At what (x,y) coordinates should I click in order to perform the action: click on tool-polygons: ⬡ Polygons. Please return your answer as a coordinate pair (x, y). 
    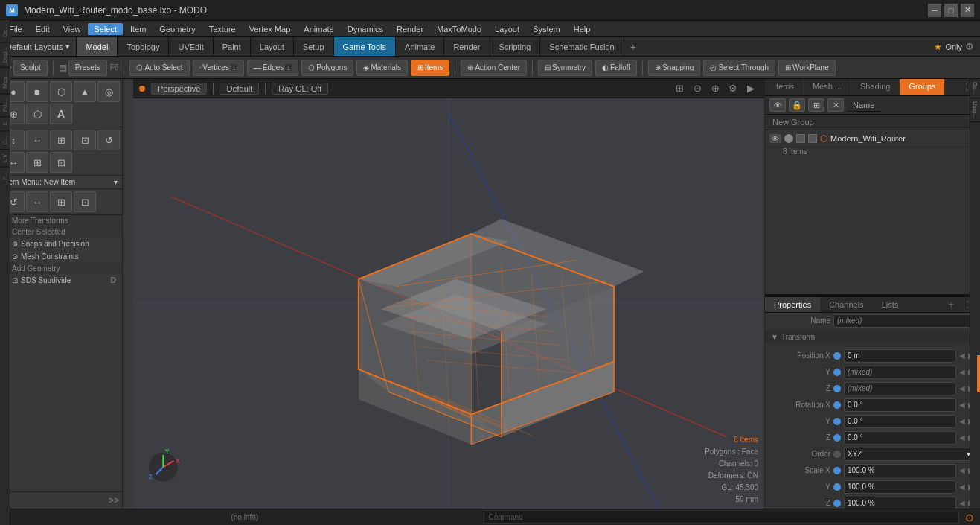
    Looking at the image, I should click on (327, 68).